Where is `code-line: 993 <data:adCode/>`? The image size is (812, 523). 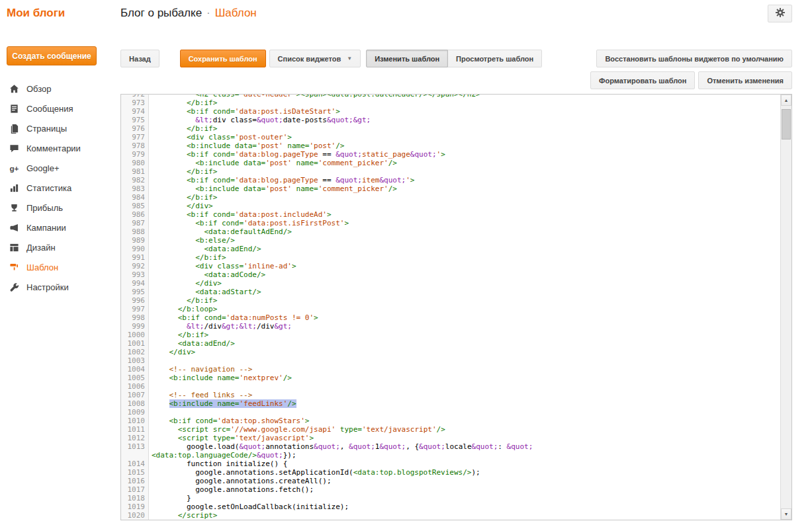
code-line: 993 <data:adCode/> is located at coordinates (451, 275).